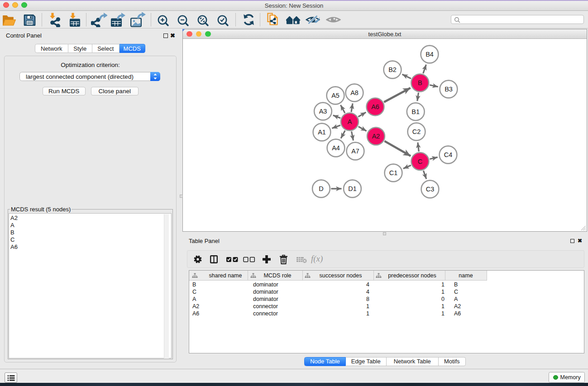 This screenshot has height=386, width=588. Describe the element at coordinates (355, 151) in the screenshot. I see `svg-text: A7` at that location.